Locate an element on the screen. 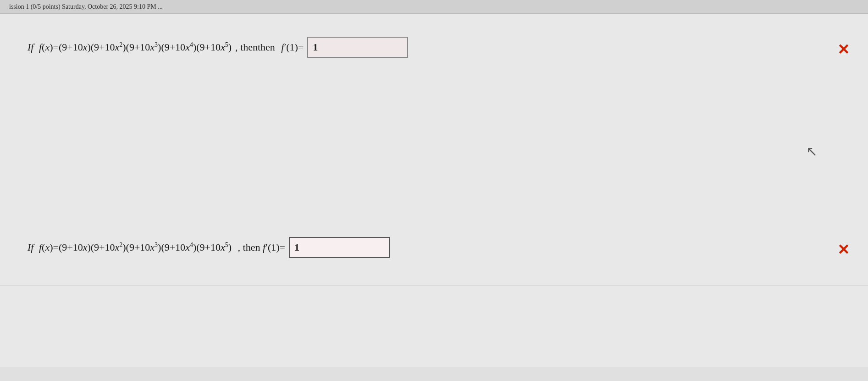 The height and width of the screenshot is (381, 868). bottom-bar is located at coordinates (434, 374).